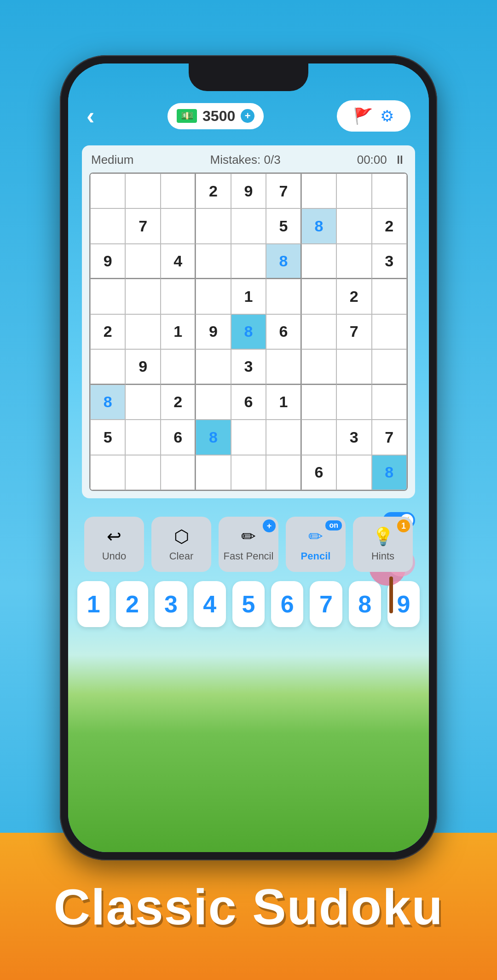  Describe the element at coordinates (316, 544) in the screenshot. I see `pencil-button: on ✏ Pencil` at that location.